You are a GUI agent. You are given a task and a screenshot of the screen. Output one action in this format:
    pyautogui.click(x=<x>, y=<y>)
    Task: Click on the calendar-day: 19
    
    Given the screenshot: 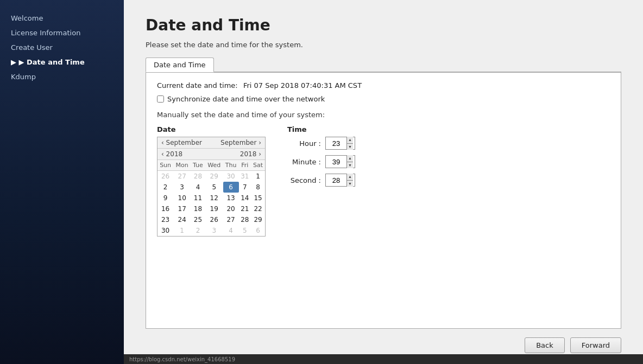 What is the action you would take?
    pyautogui.click(x=214, y=209)
    